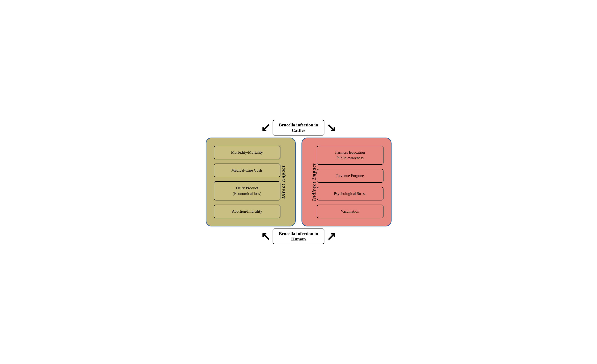  I want to click on bottom-infection-box: Brucella infection in Human, so click(298, 236).